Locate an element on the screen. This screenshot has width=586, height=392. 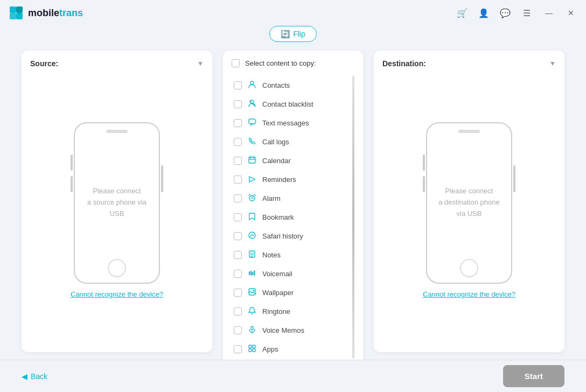
list-item-safari-history: Safari history is located at coordinates (293, 236).